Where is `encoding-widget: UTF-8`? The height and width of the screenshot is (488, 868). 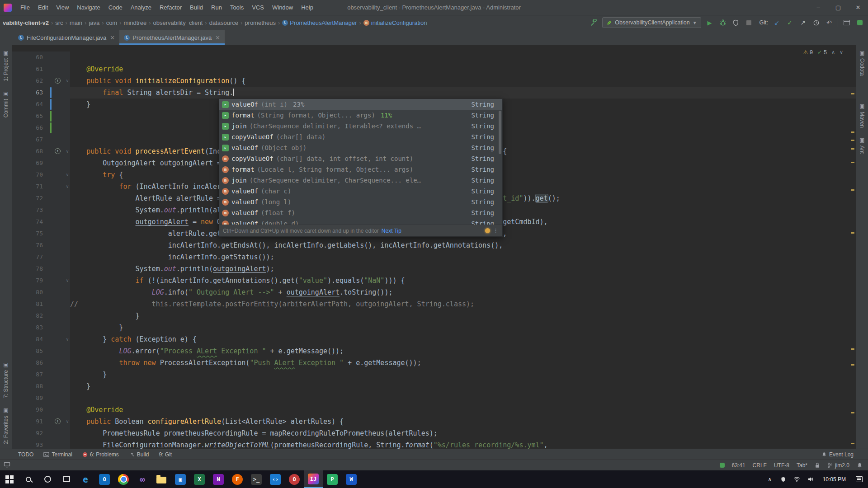
encoding-widget: UTF-8 is located at coordinates (782, 465).